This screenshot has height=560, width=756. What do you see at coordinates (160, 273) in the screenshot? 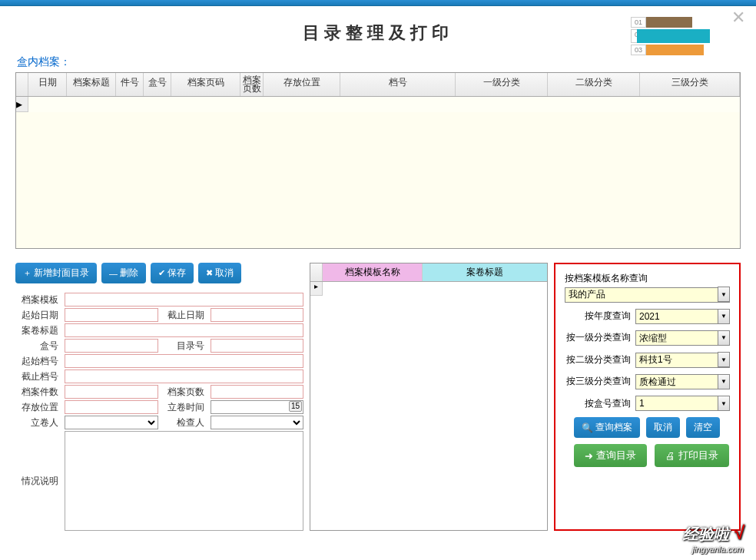
I see `toolbar: ＋新增封面目录 —删除 ✔保存 ✖取消` at bounding box center [160, 273].